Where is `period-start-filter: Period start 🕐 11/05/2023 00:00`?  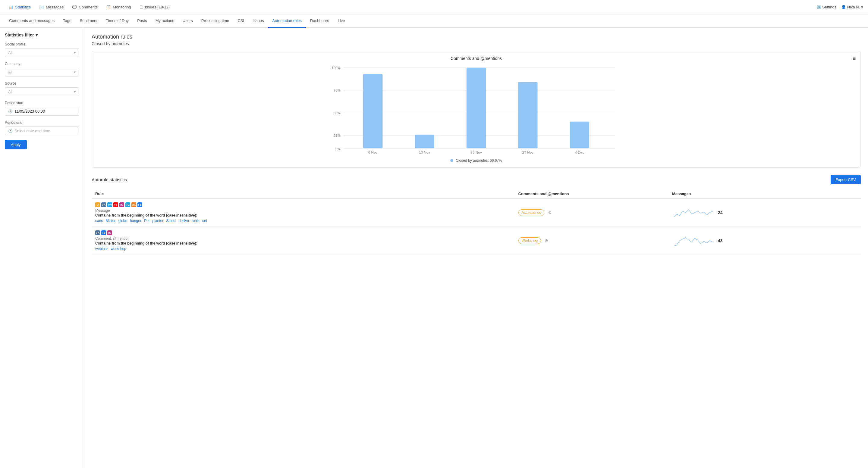
period-start-filter: Period start 🕐 11/05/2023 00:00 is located at coordinates (42, 108).